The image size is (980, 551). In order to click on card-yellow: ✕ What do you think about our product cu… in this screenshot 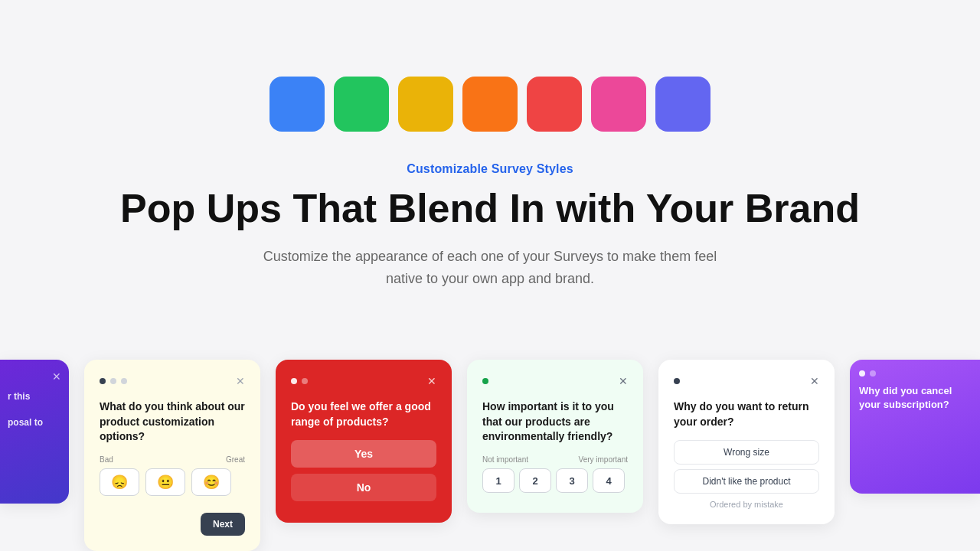, I will do `click(172, 455)`.